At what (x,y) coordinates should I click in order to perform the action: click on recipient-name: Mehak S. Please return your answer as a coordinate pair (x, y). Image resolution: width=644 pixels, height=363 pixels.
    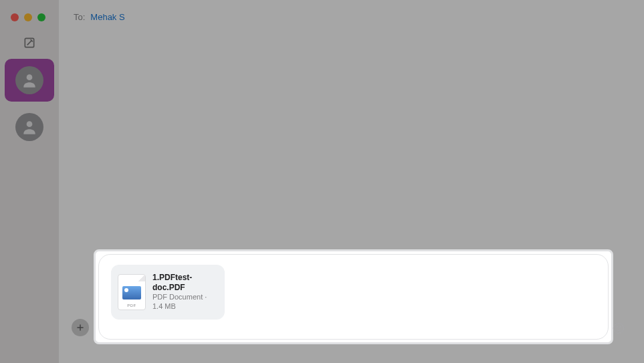
    Looking at the image, I should click on (107, 17).